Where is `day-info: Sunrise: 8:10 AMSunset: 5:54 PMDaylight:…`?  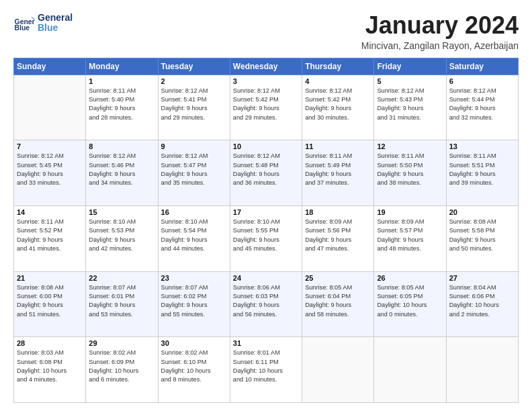 day-info: Sunrise: 8:10 AMSunset: 5:54 PMDaylight:… is located at coordinates (194, 235).